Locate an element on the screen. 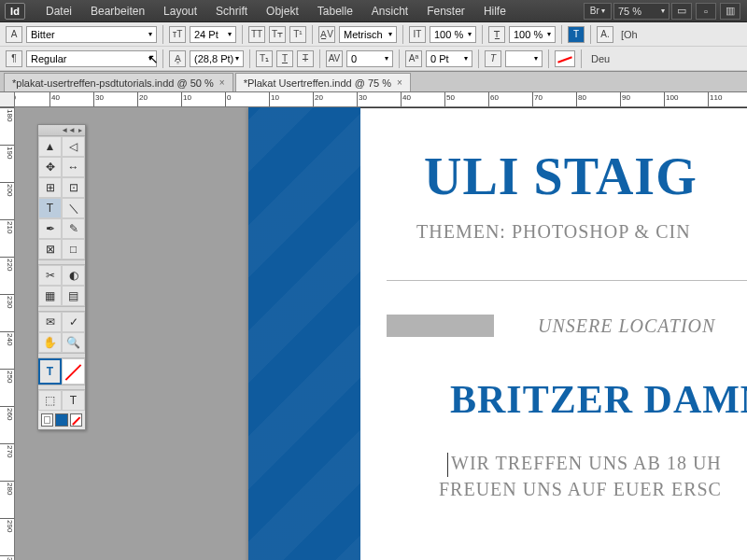  content-collector-tool: ⊞ is located at coordinates (50, 188).